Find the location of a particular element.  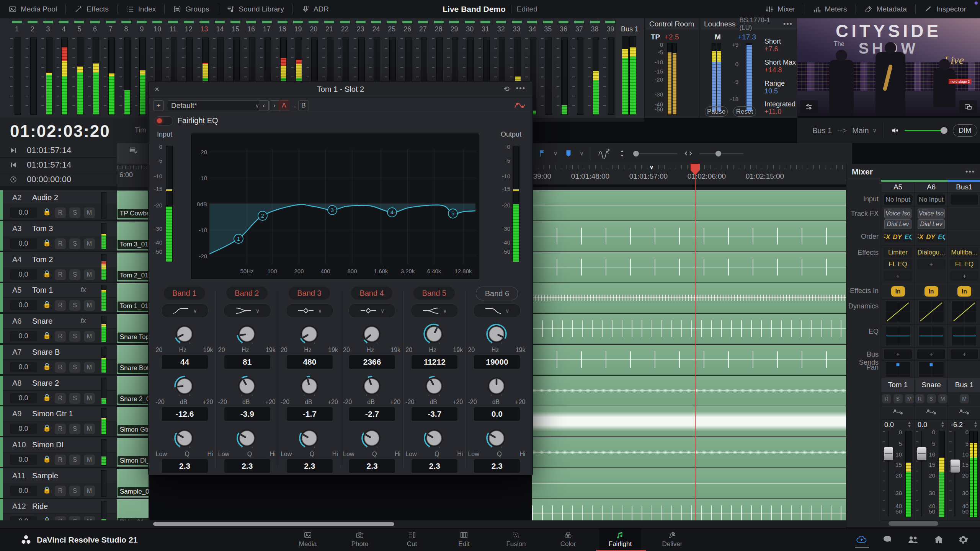

chat-icon is located at coordinates (887, 540).